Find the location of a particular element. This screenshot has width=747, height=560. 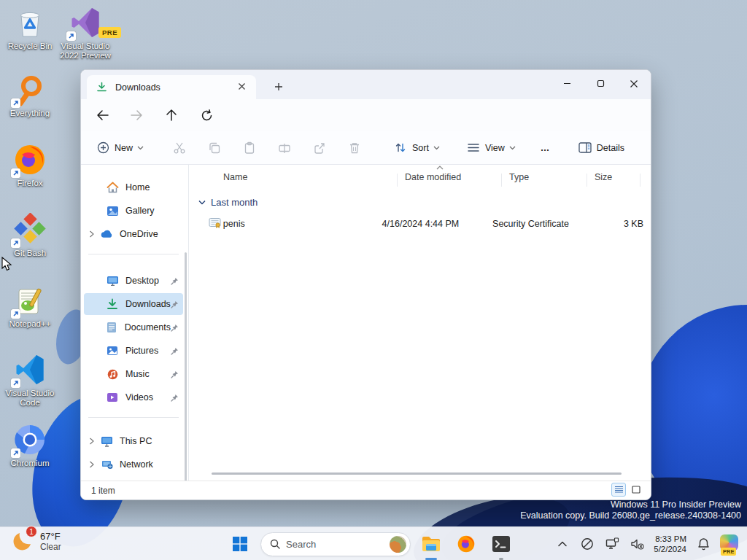

column-header-type: Type is located at coordinates (544, 181).